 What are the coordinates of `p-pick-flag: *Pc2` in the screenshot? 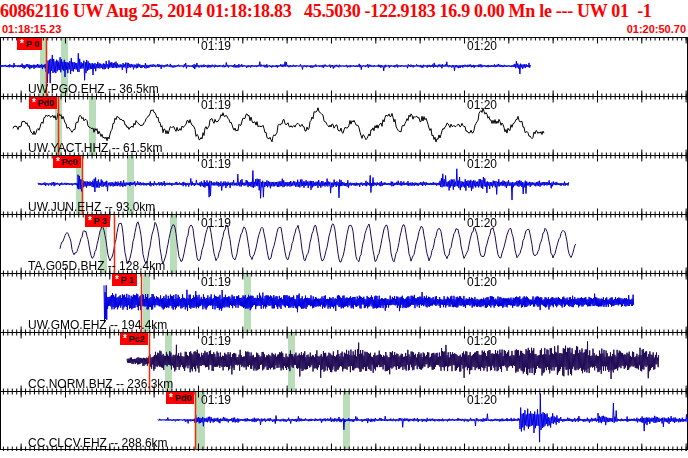 It's located at (134, 339).